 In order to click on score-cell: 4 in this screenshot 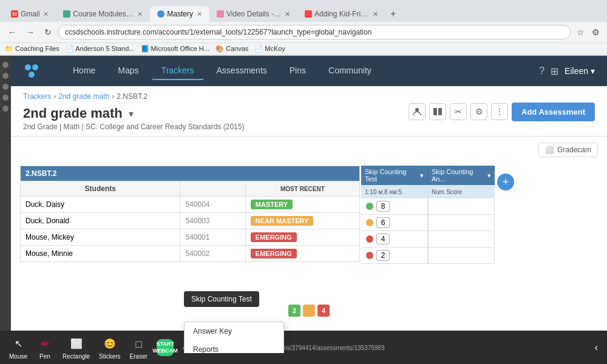, I will do `click(395, 239)`.